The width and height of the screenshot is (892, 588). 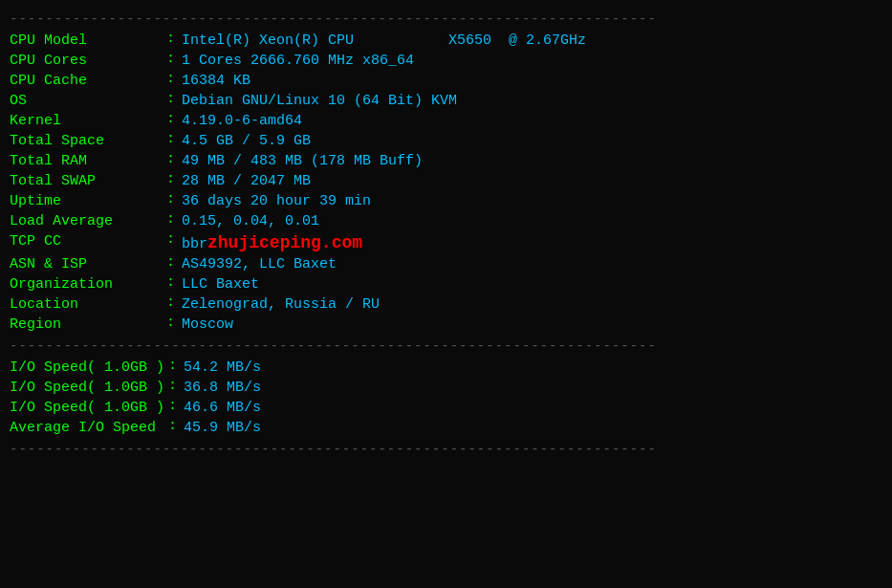 What do you see at coordinates (172, 182) in the screenshot?
I see `total-swap-colon: :` at bounding box center [172, 182].